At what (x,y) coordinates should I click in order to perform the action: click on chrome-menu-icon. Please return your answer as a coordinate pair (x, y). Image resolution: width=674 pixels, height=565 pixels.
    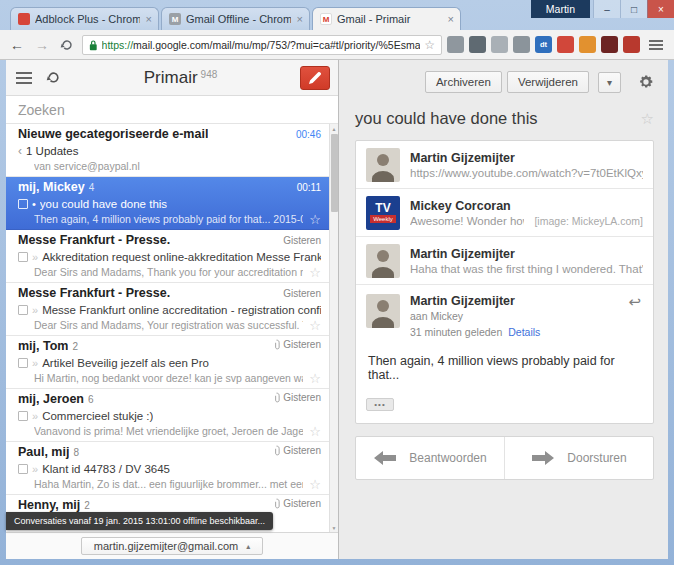
    Looking at the image, I should click on (656, 45).